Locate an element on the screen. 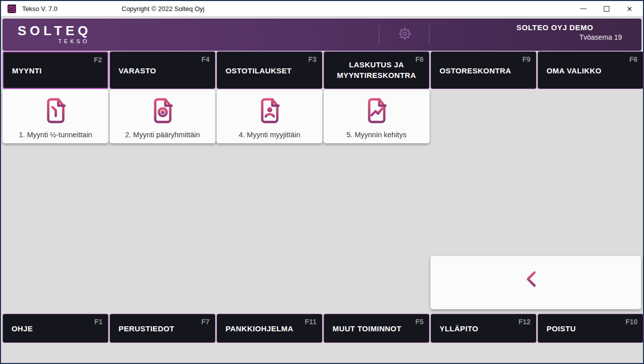 Image resolution: width=644 pixels, height=364 pixels. menu-button-oma-valikko: OMA VALIKKO F6 is located at coordinates (591, 70).